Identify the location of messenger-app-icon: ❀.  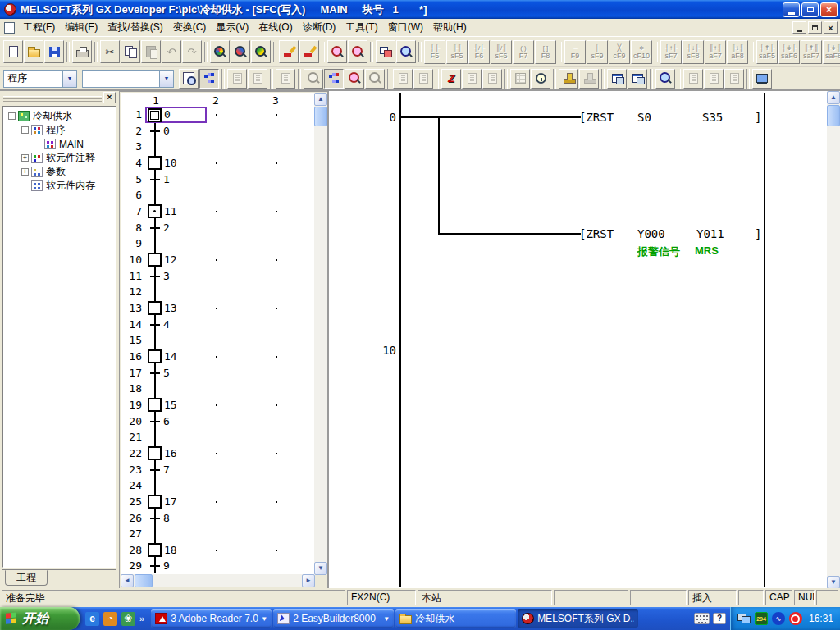
(128, 619).